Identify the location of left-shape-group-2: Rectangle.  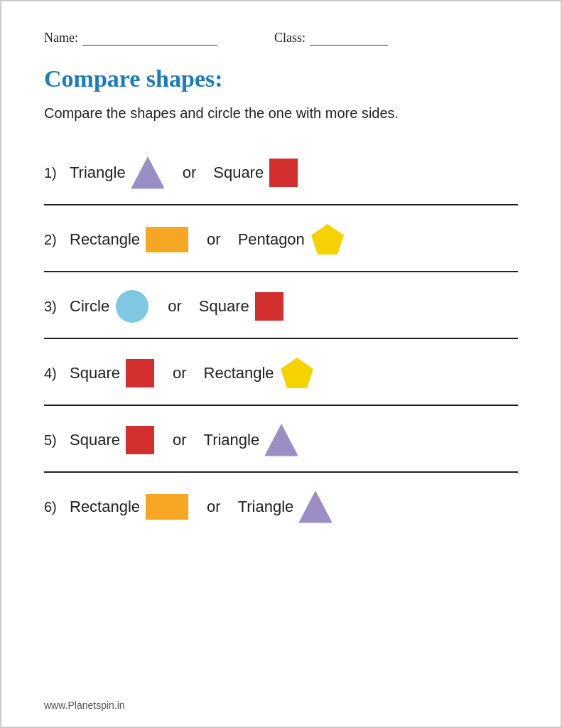
(129, 240).